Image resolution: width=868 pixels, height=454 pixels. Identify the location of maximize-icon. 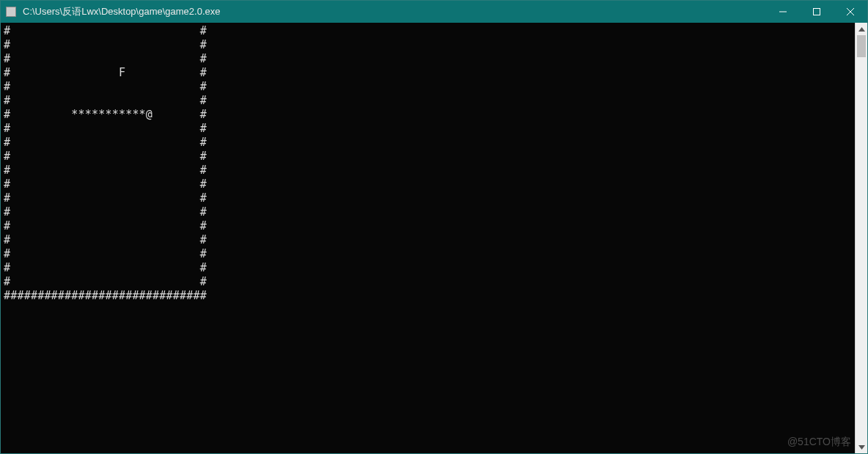
(817, 12).